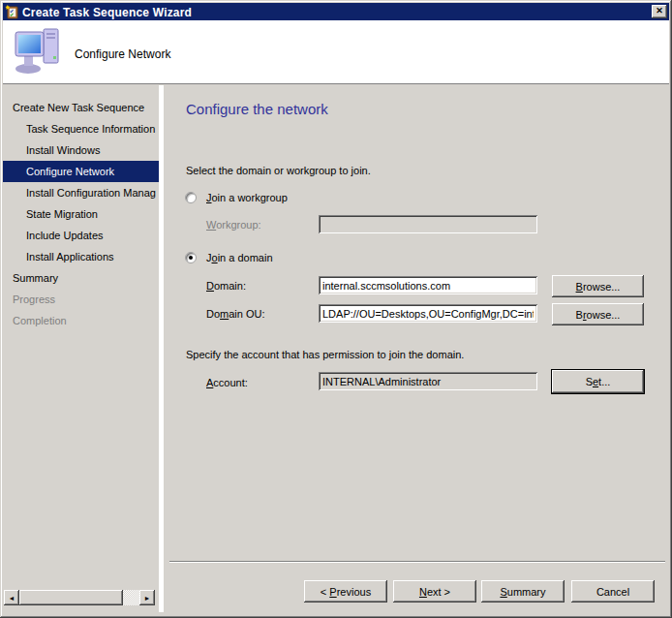  I want to click on sidebar-item-task-sequence-information: Task Sequence Information, so click(81, 129).